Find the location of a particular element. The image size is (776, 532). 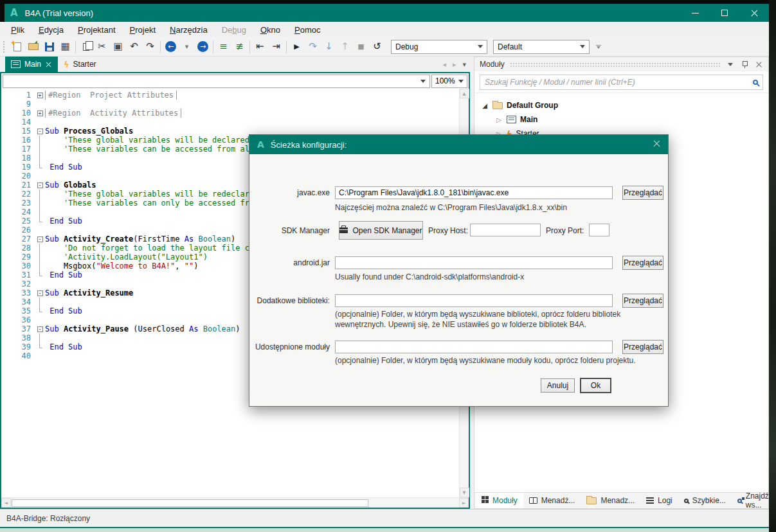

tab-list-dropdown-icon: ▾ is located at coordinates (464, 64).